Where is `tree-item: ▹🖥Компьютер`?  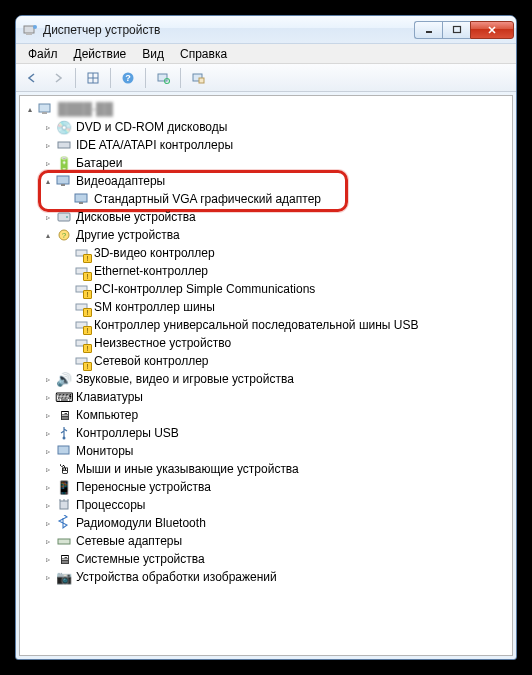 tree-item: ▹🖥Компьютер is located at coordinates (276, 415).